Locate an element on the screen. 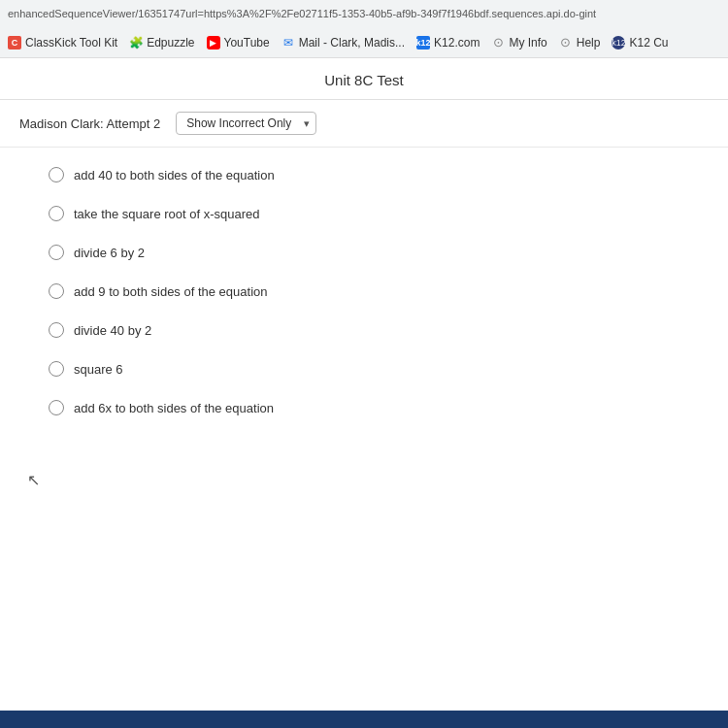 Image resolution: width=728 pixels, height=728 pixels. radio-q1 is located at coordinates (56, 175).